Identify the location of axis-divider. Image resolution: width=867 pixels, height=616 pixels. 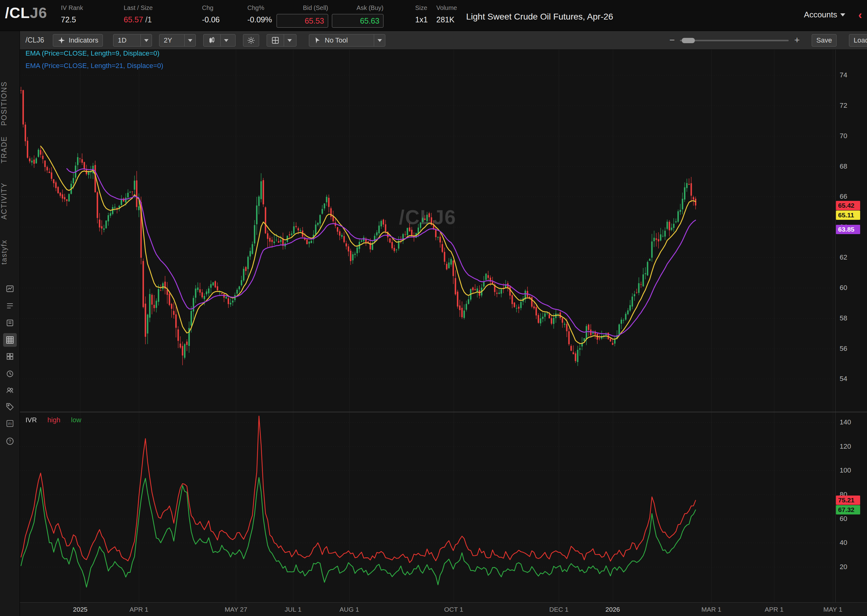
(835, 326).